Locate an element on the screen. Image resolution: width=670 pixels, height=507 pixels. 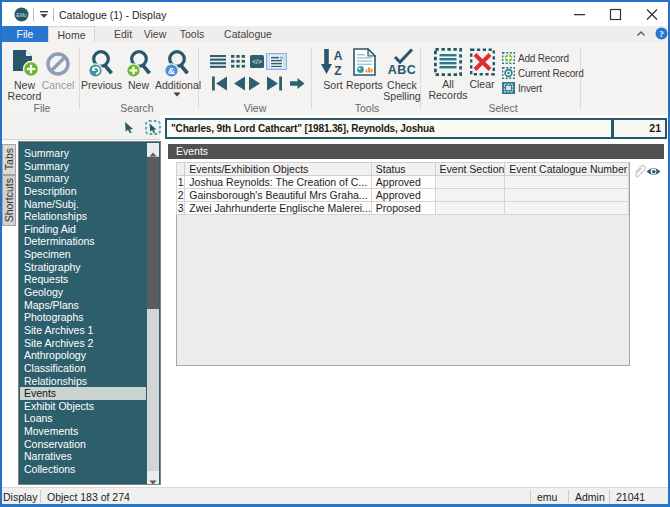
svg-text: EMu is located at coordinates (22, 15).